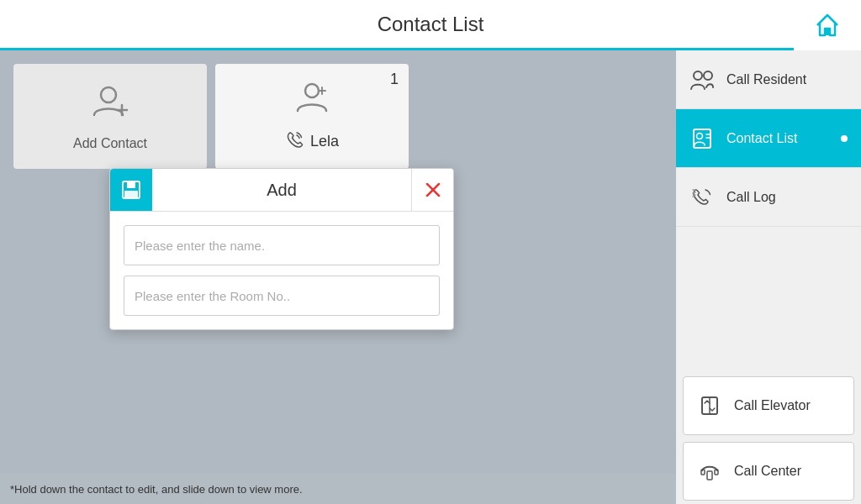  What do you see at coordinates (702, 139) in the screenshot?
I see `contact-list-icon` at bounding box center [702, 139].